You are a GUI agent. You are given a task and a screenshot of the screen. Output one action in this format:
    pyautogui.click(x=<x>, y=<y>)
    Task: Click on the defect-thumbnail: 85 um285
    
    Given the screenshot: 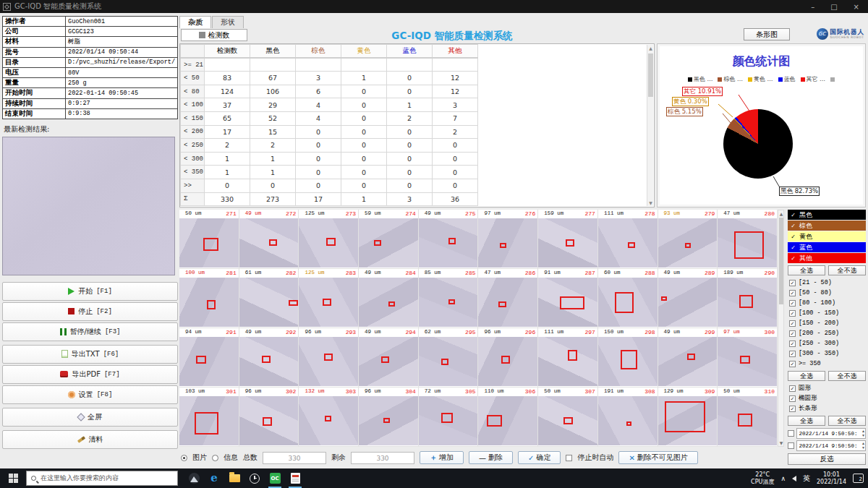 What is the action you would take?
    pyautogui.click(x=448, y=298)
    